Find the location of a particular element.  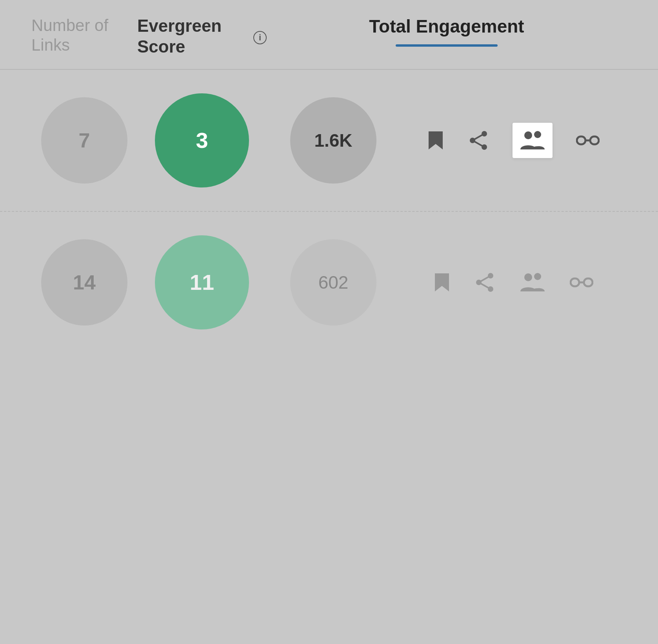

col-total-engagement-header: Total Engagement is located at coordinates (447, 31).